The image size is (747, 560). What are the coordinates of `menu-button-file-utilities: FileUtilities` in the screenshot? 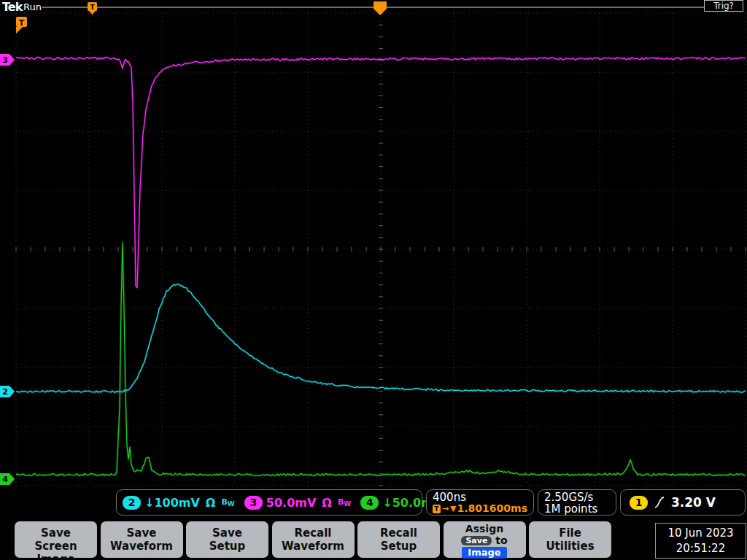 It's located at (570, 540).